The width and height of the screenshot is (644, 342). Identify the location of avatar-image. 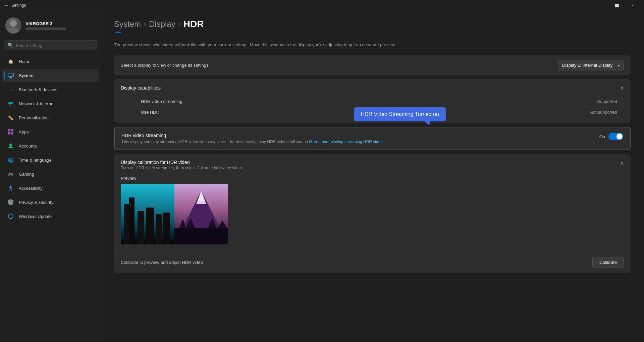
(13, 25).